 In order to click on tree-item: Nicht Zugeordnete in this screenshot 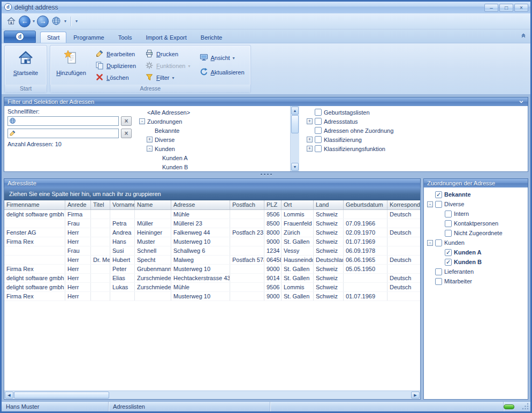, I will do `click(476, 233)`.